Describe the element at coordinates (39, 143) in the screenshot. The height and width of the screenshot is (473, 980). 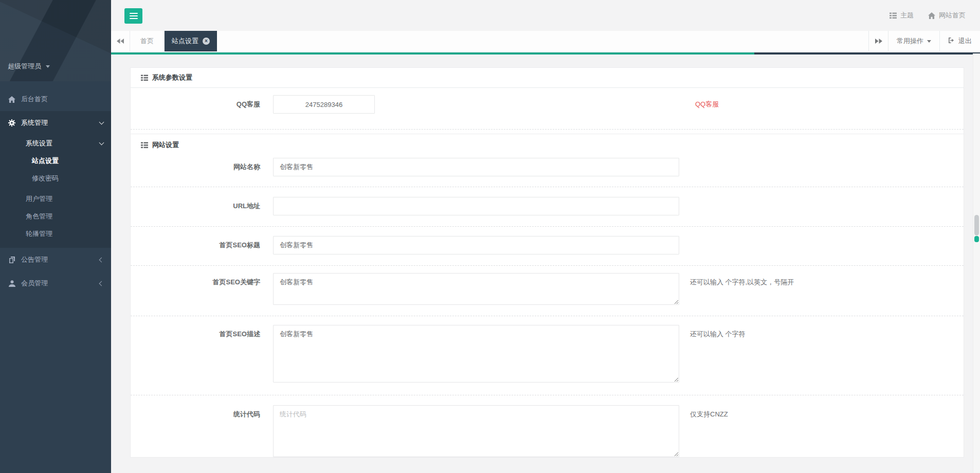
I see `sidebar-item-label: 系统设置` at that location.